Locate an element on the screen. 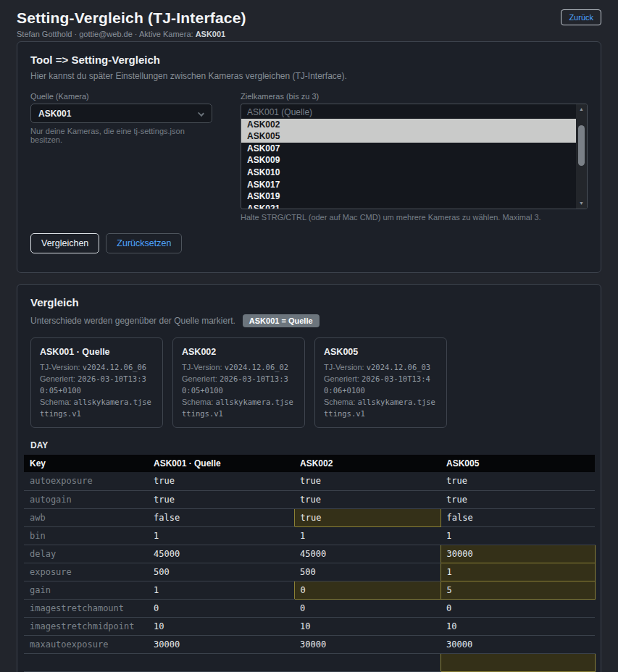 The image size is (618, 672). setting-key-cell: maxautoexposure is located at coordinates (85, 644).